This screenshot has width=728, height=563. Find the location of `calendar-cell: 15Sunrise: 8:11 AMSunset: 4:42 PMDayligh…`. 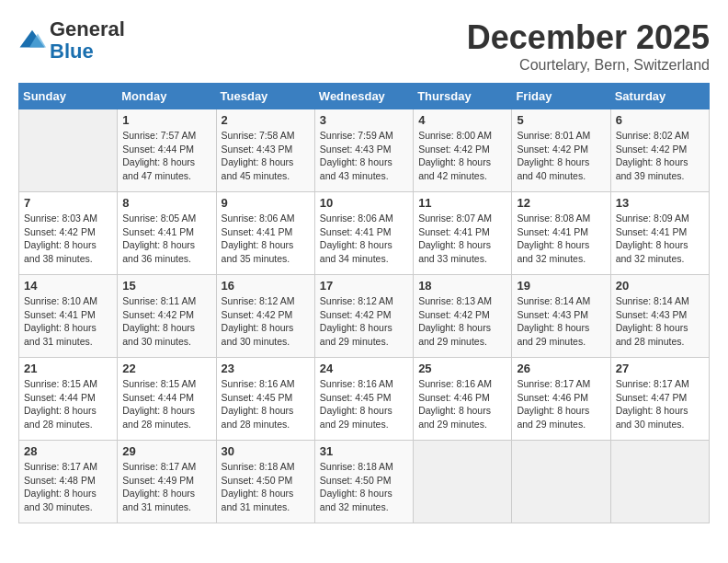

calendar-cell: 15Sunrise: 8:11 AMSunset: 4:42 PMDayligh… is located at coordinates (167, 316).